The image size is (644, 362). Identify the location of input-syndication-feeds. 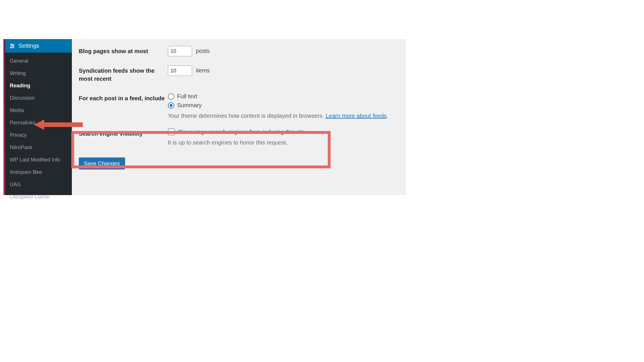
(180, 71).